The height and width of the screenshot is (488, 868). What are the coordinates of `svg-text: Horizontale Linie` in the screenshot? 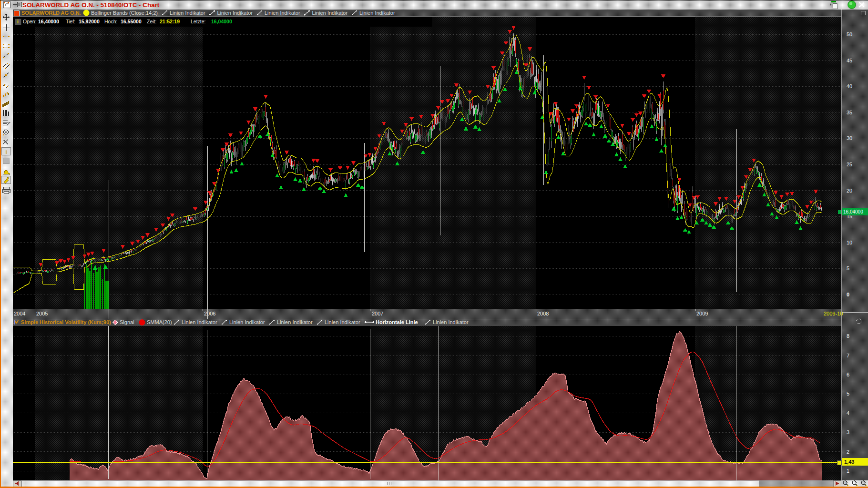 It's located at (397, 322).